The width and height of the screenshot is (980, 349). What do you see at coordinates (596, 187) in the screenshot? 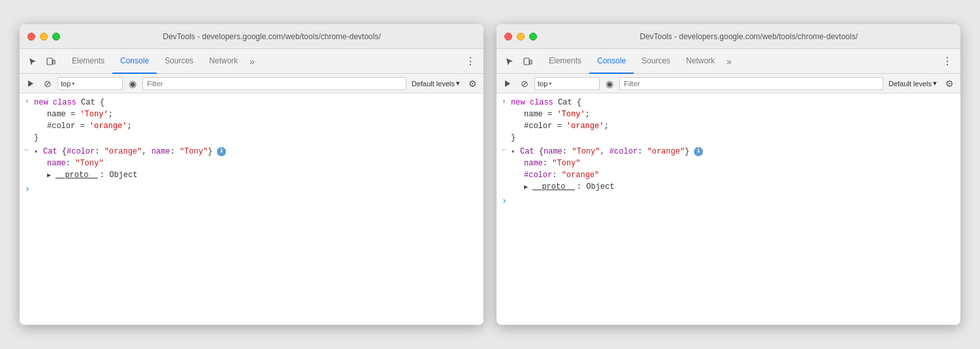
I see `proto-value-right: : Object` at bounding box center [596, 187].